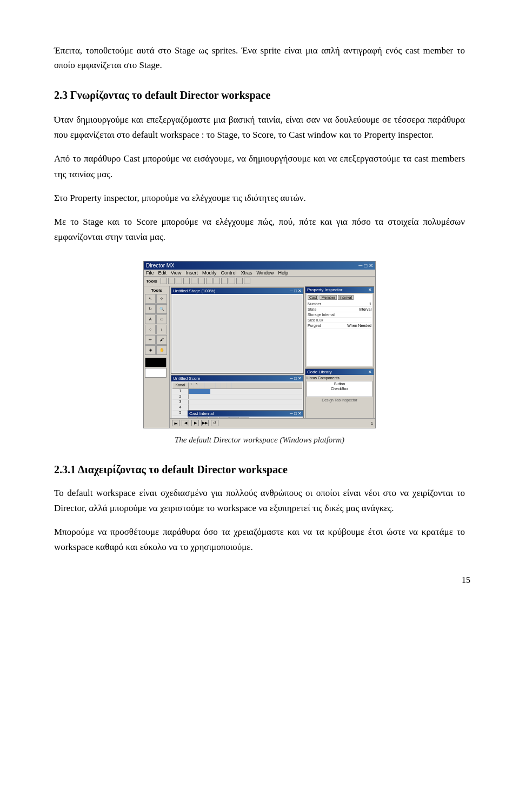 Image resolution: width=519 pixels, height=812 pixels. What do you see at coordinates (237, 397) in the screenshot?
I see `score-row-2: 2` at bounding box center [237, 397].